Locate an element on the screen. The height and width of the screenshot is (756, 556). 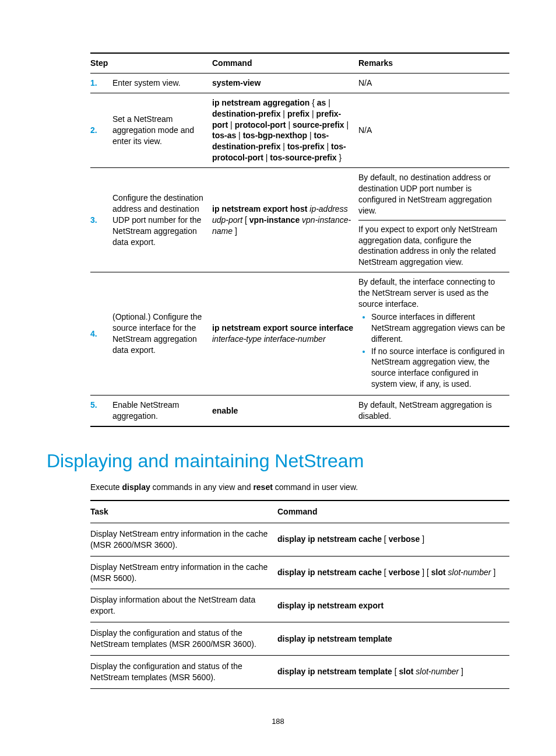
intro-text: Execute display commands in any view and… is located at coordinates (300, 487).